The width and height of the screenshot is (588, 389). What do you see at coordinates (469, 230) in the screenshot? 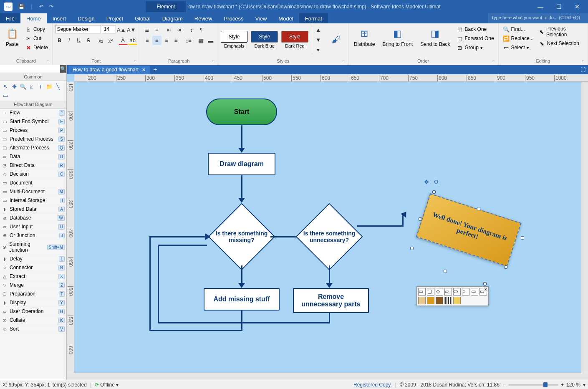
I see `shape-note-selected: Well done! Your diagram is perfect!` at bounding box center [469, 230].